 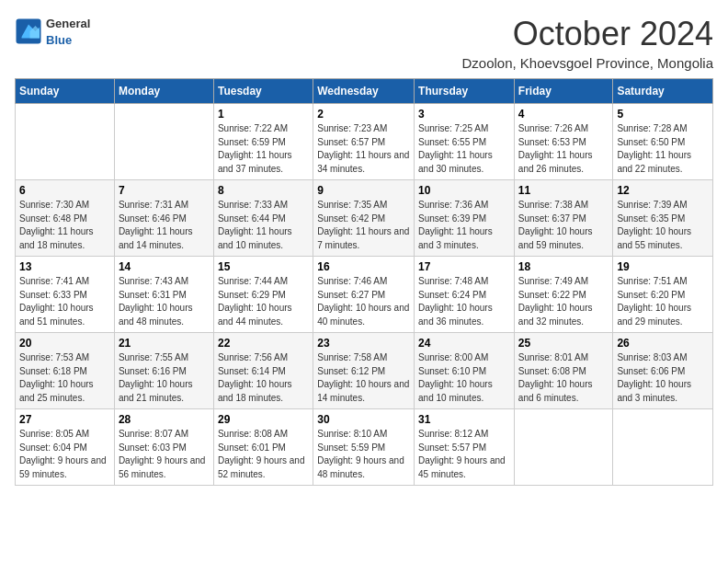 I want to click on day-number: 1, so click(x=263, y=114).